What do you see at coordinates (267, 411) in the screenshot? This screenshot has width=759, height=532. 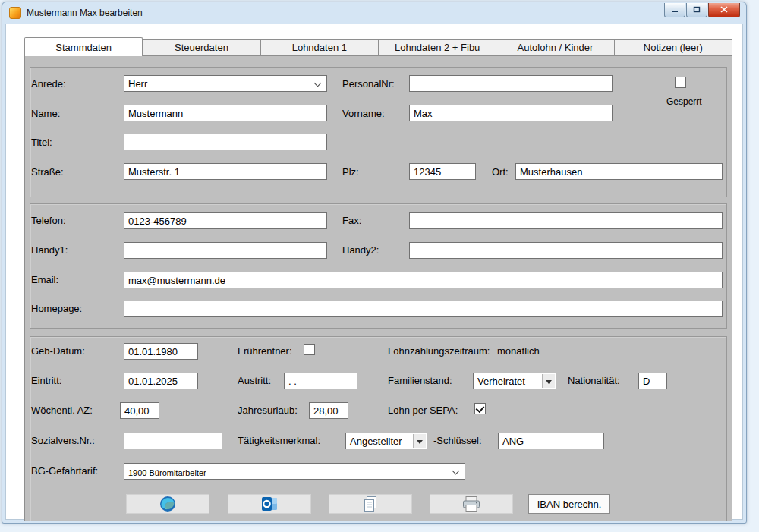 I see `jahresurlaub-label: Jahresurlaub:` at bounding box center [267, 411].